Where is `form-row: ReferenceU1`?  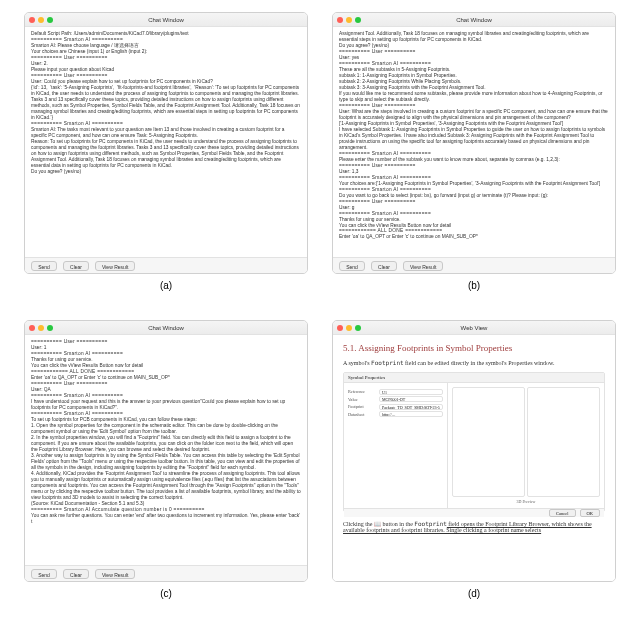 form-row: ReferenceU1 is located at coordinates (396, 392).